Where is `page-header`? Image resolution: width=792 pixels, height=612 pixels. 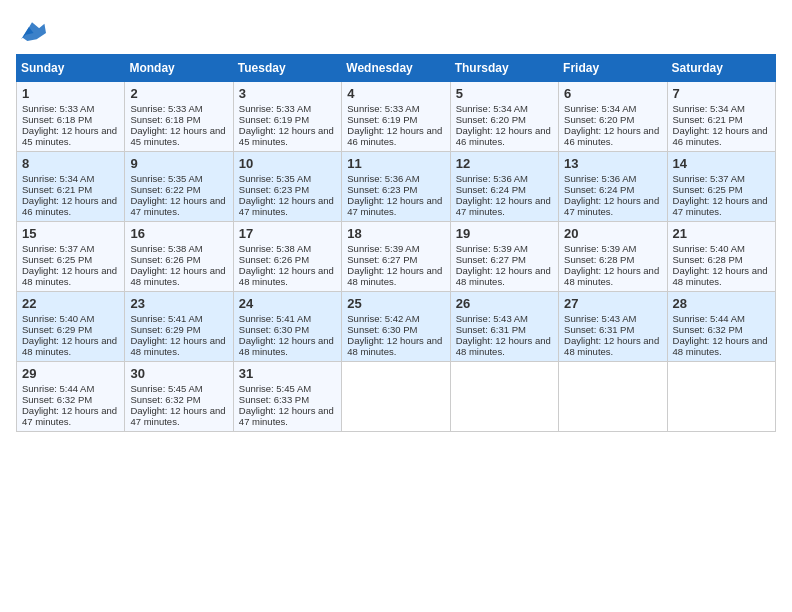 page-header is located at coordinates (396, 30).